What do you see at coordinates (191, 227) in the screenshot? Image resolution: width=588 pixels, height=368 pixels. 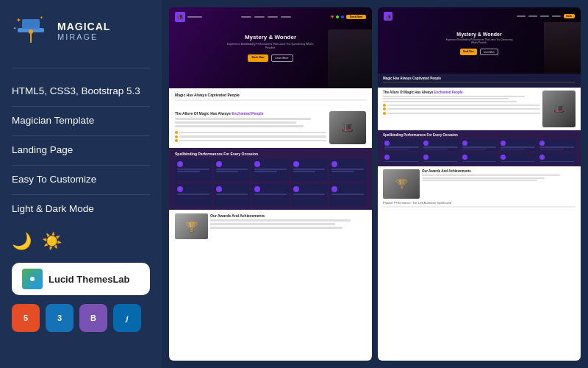 I see `mock-award-img-1: 🏆` at bounding box center [191, 227].